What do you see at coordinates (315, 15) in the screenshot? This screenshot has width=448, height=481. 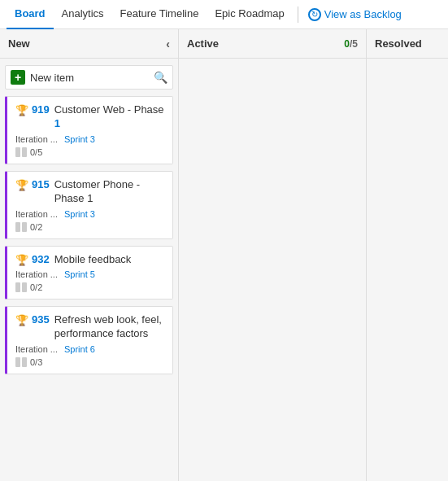 I see `view-backlog-icon: ↻` at bounding box center [315, 15].